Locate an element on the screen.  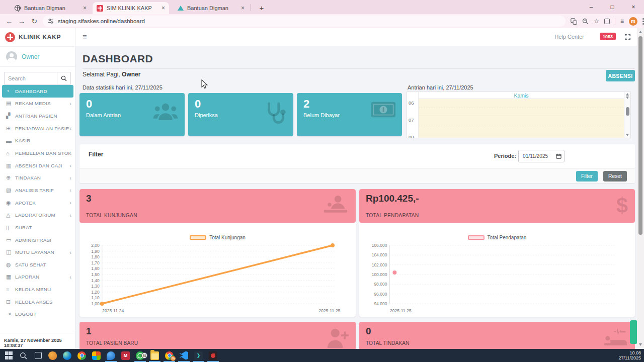
bookmark-star-icon: ☆ is located at coordinates (597, 21).